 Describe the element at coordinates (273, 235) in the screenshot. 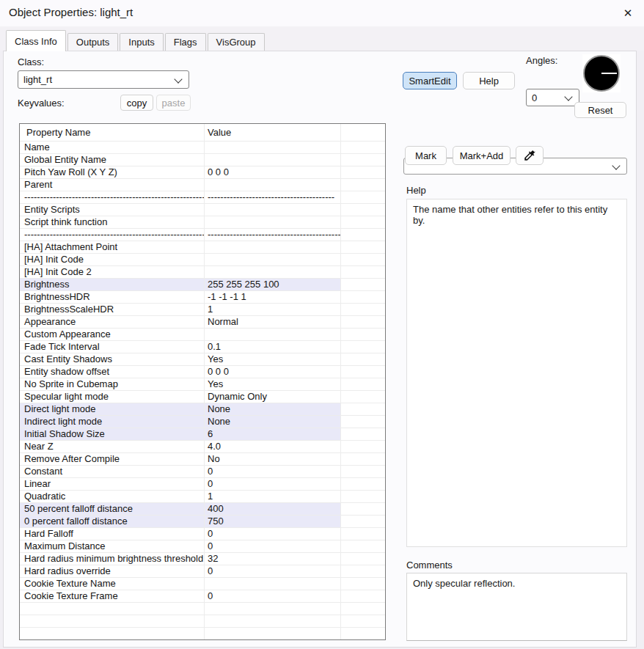

I see `property-value-cell: ----------------------------------------…` at that location.